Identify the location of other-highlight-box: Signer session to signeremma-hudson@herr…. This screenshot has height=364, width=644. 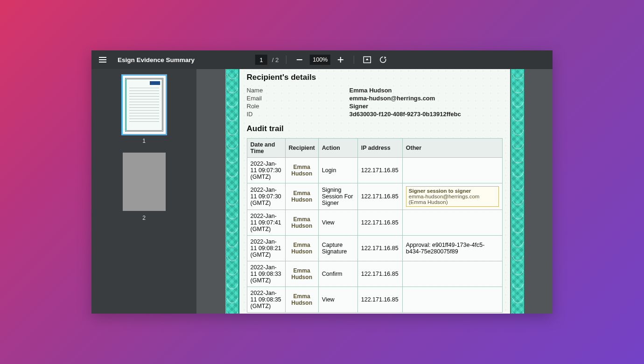
(453, 196).